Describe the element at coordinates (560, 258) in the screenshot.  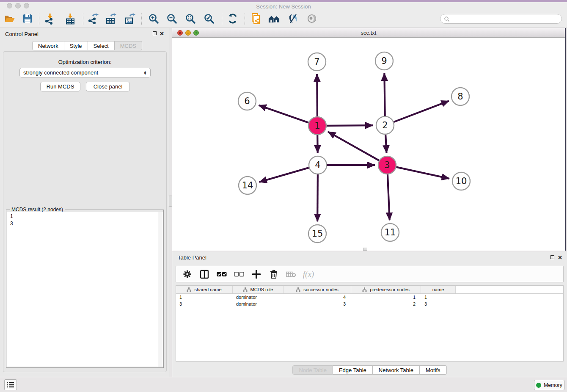
I see `table-close-icon: ✕` at that location.